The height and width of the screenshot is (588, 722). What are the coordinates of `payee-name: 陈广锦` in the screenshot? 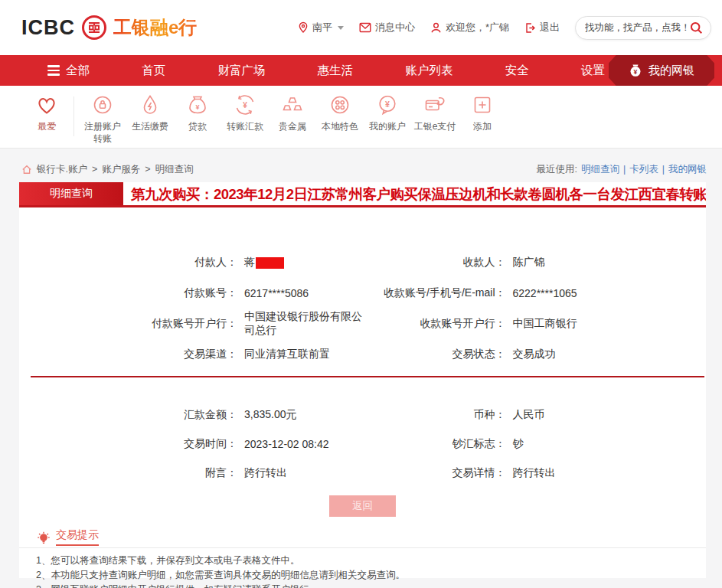 It's located at (529, 263).